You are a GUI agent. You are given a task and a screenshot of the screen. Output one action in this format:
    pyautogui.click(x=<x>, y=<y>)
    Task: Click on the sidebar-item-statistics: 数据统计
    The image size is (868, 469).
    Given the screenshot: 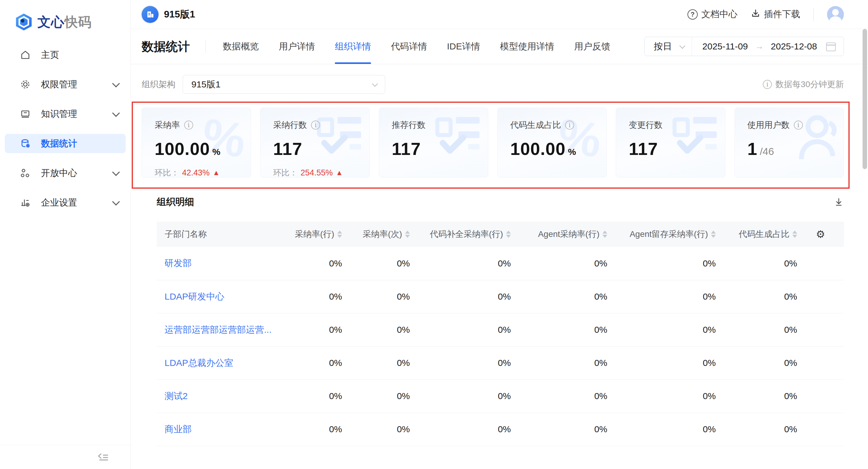 What is the action you would take?
    pyautogui.click(x=65, y=144)
    